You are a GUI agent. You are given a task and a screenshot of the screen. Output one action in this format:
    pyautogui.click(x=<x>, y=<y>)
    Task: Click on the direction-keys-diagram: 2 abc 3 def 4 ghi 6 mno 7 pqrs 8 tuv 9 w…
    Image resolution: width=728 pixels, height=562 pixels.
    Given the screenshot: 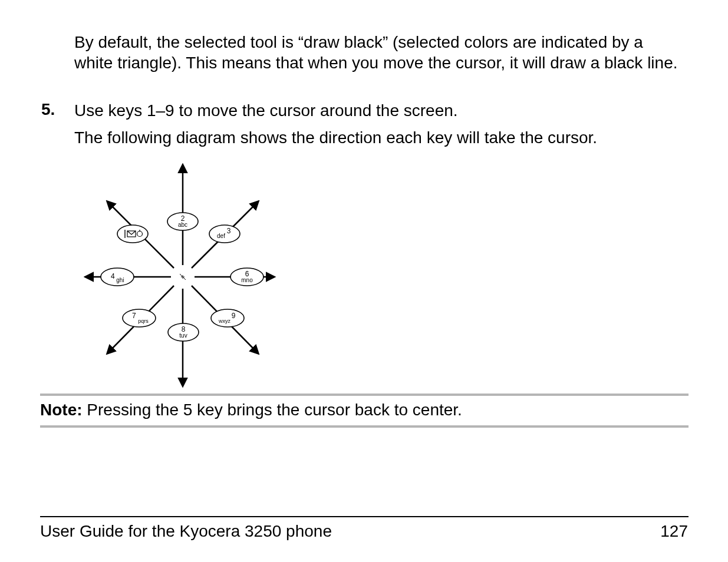 What is the action you would take?
    pyautogui.click(x=197, y=277)
    